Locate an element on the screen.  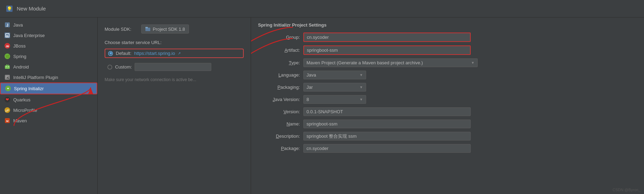
sidebar-item-java-enterprise: E Java Enterprise is located at coordinates (49, 35).